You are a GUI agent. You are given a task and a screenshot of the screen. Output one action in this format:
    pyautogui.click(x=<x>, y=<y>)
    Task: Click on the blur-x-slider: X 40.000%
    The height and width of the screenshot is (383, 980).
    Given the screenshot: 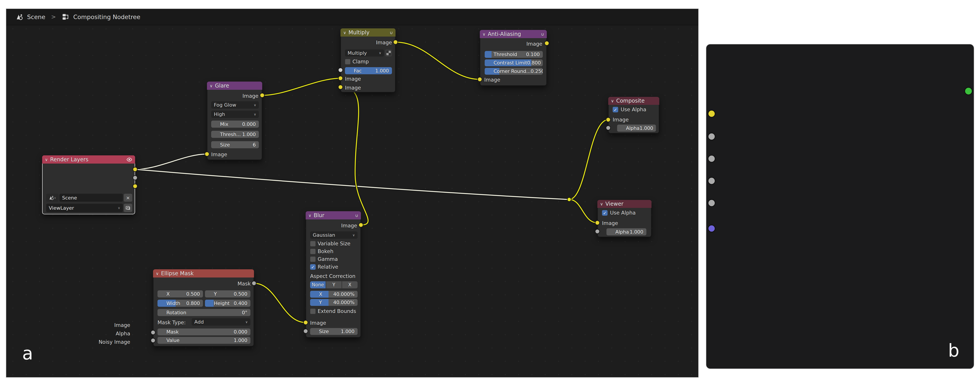 What is the action you would take?
    pyautogui.click(x=334, y=294)
    